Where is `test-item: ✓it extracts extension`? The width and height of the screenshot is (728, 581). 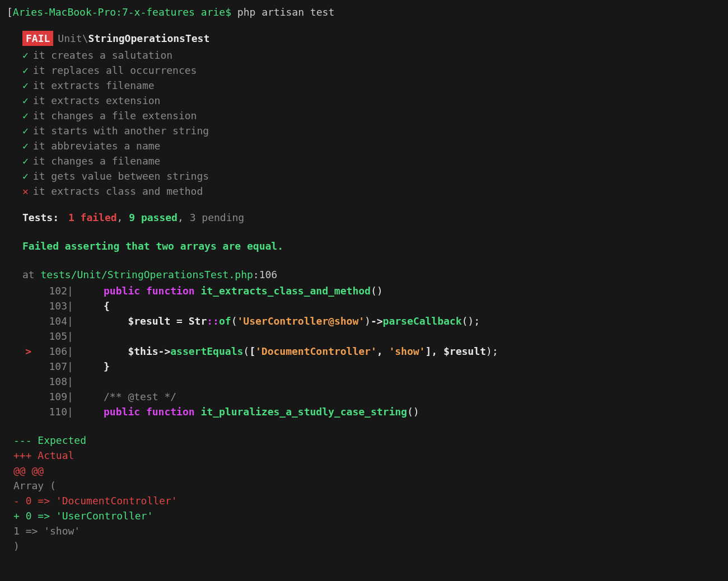 test-item: ✓it extracts extension is located at coordinates (372, 101).